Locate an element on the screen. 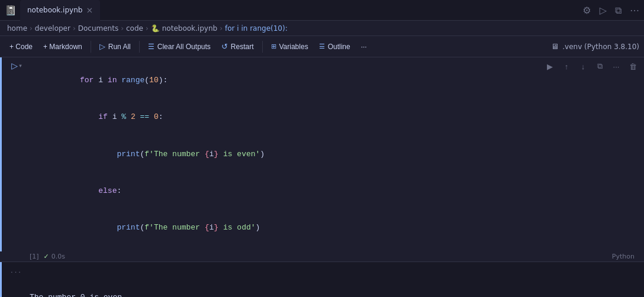  variables-label: Variables is located at coordinates (294, 47).